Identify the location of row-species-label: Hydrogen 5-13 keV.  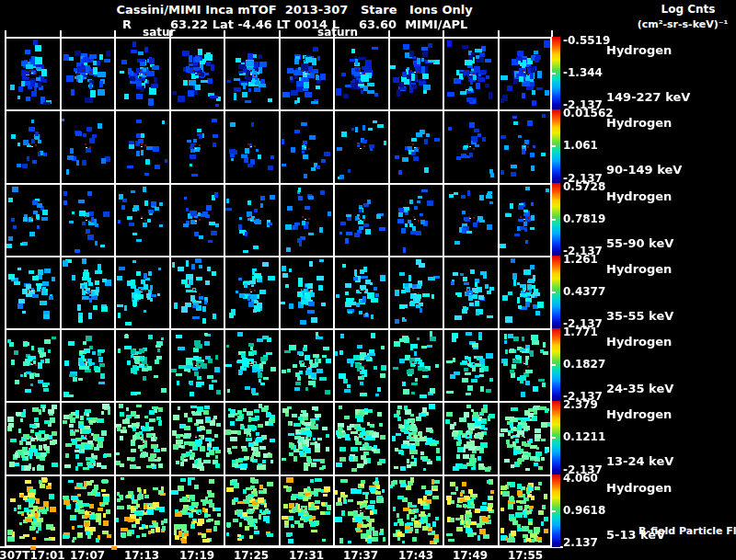
(668, 504).